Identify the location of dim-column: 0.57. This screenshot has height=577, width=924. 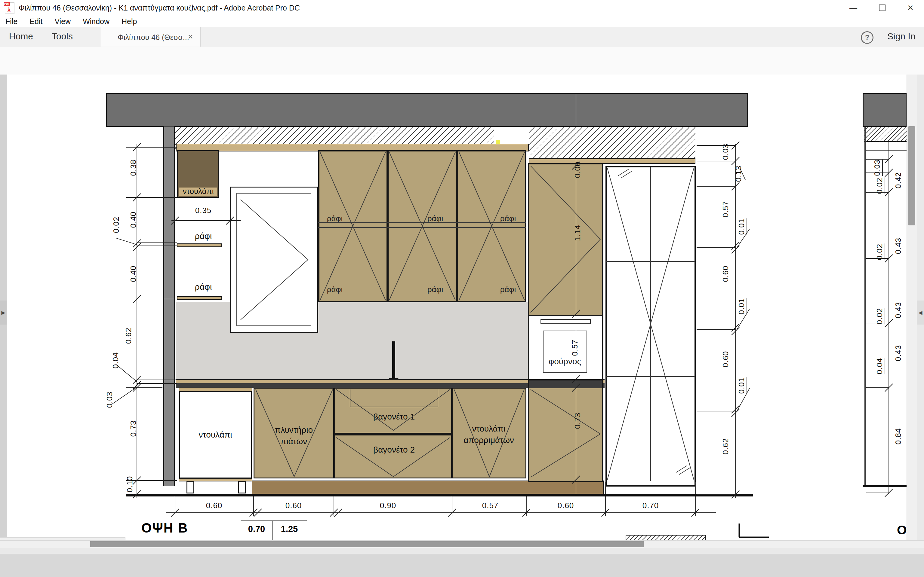
(575, 348).